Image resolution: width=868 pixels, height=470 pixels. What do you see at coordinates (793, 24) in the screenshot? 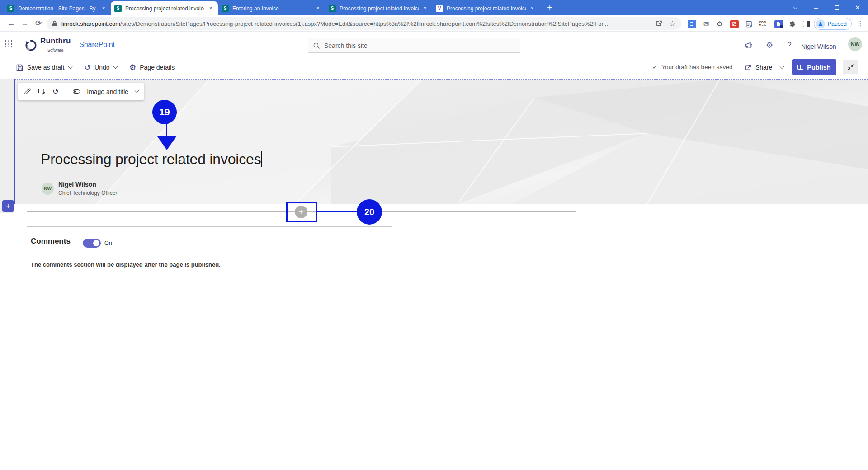
I see `extensions-puzzle-icon` at bounding box center [793, 24].